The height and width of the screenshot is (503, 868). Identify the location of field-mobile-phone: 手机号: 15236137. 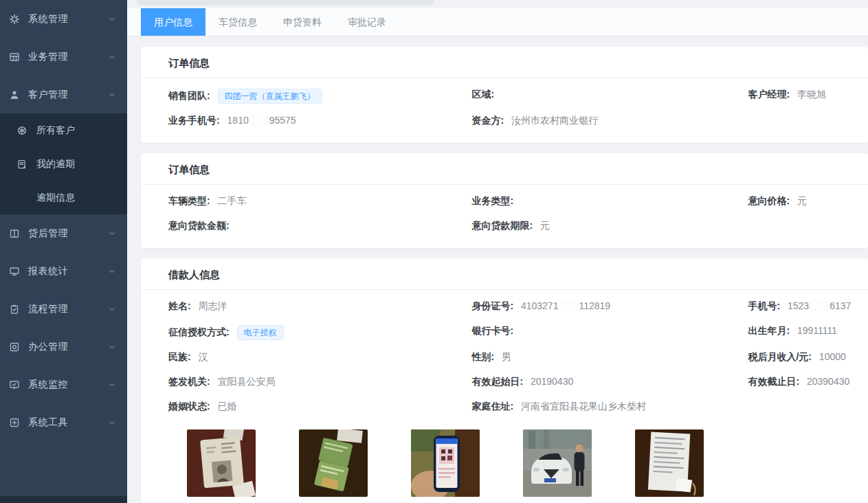
(808, 307).